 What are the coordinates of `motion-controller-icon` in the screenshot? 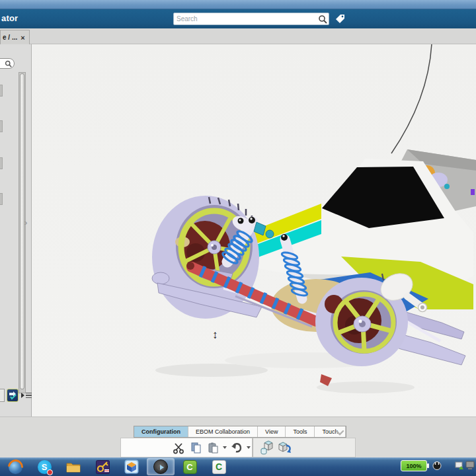 It's located at (161, 467).